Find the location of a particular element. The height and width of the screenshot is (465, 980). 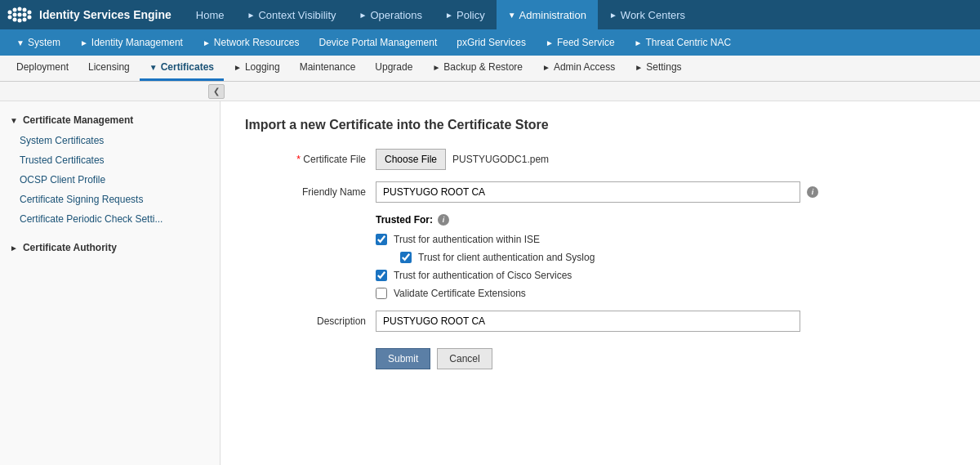

checkbox-validate-extensions-label: Validate Certificate Extensions is located at coordinates (460, 293).